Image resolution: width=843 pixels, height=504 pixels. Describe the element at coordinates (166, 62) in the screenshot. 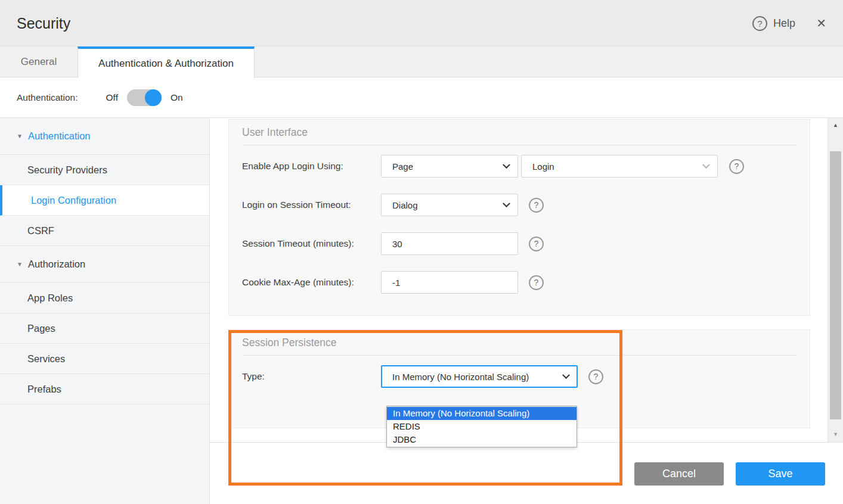

I see `tab-authentication-authorization: Authentication & Authorization` at that location.